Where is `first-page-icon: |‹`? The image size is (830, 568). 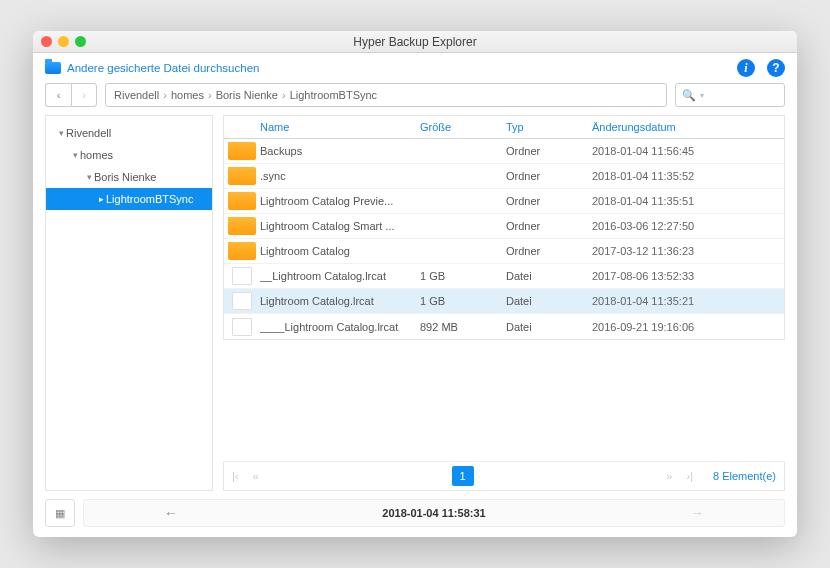
first-page-icon: |‹ is located at coordinates (236, 476).